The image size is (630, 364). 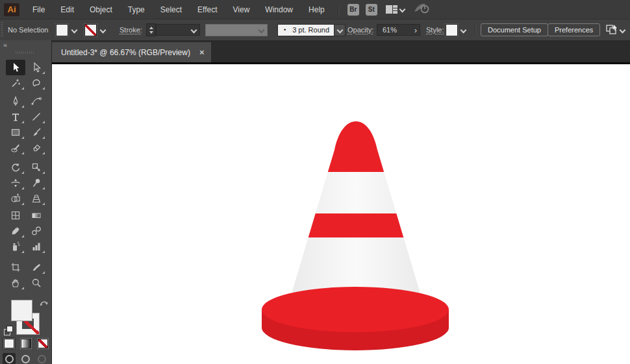 I want to click on panel-grip, so click(x=25, y=53).